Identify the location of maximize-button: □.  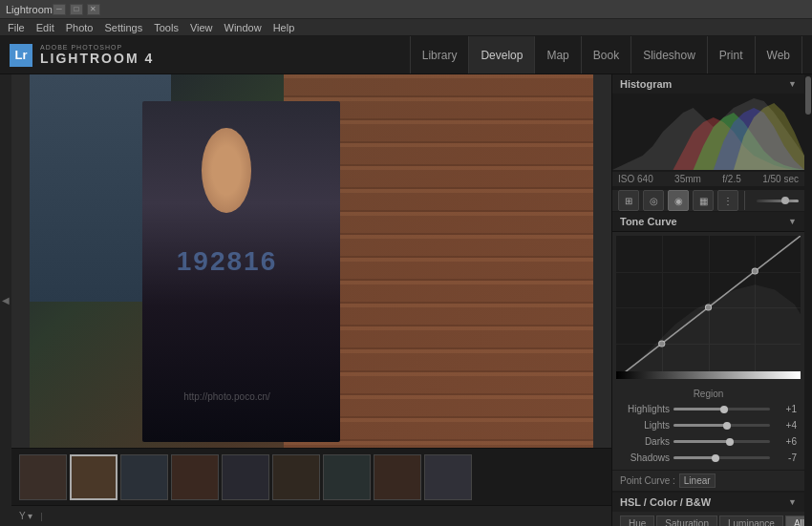
(76, 10).